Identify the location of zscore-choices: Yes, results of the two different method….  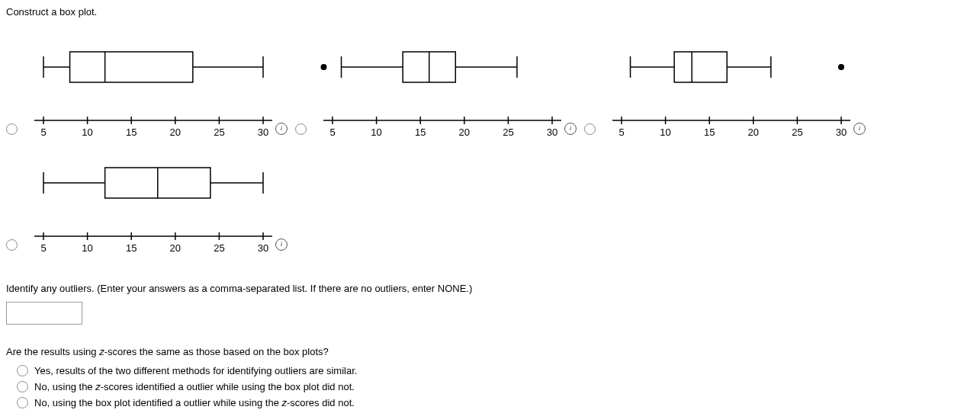
(490, 387).